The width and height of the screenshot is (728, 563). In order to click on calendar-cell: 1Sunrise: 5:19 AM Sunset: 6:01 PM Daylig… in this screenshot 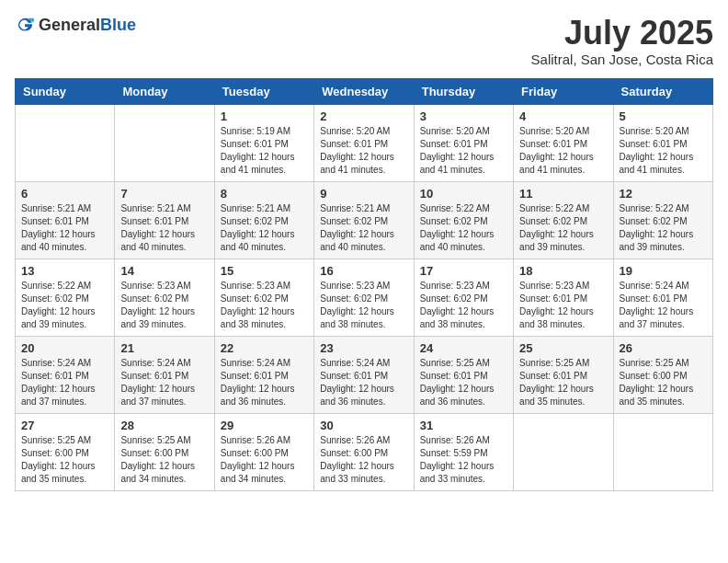, I will do `click(264, 143)`.